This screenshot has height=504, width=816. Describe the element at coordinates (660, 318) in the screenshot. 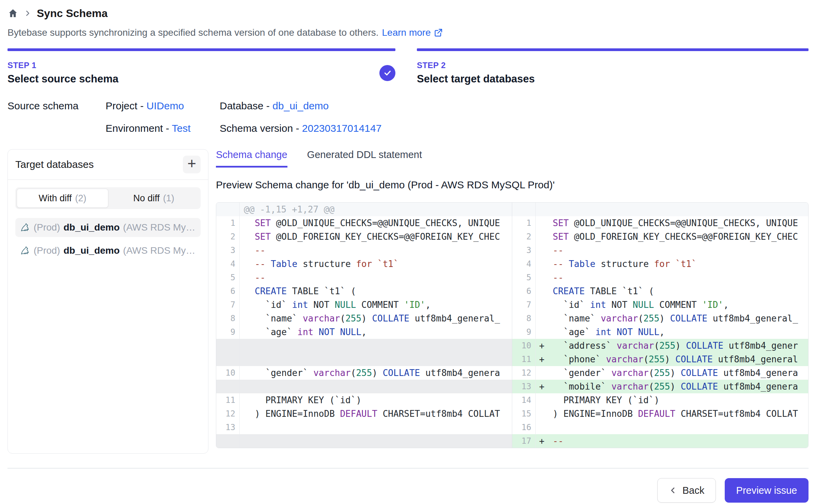

I see `diff-code-row: 8 `name` varchar(255) COLLATE utf8mb4_ge…` at that location.